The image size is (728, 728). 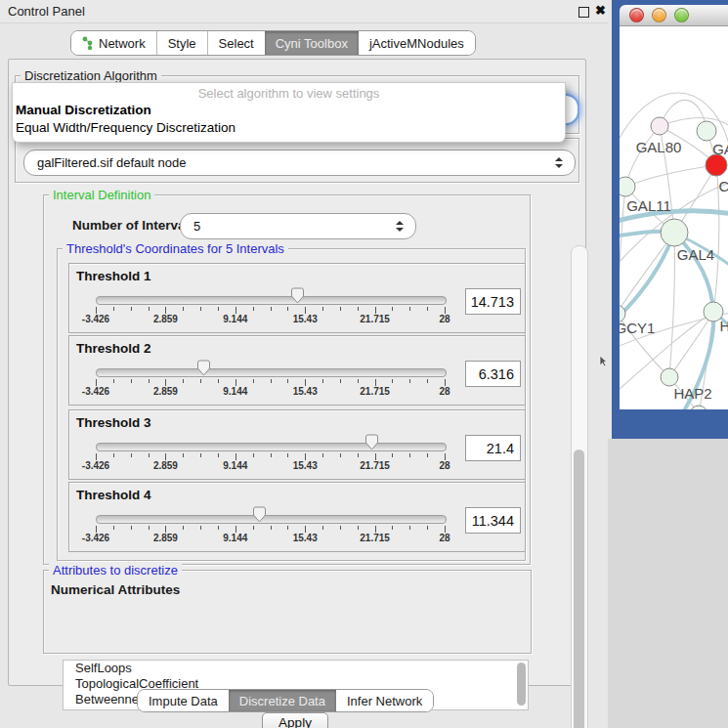 What do you see at coordinates (578, 588) in the screenshot?
I see `panel-scrollbar-thumb` at bounding box center [578, 588].